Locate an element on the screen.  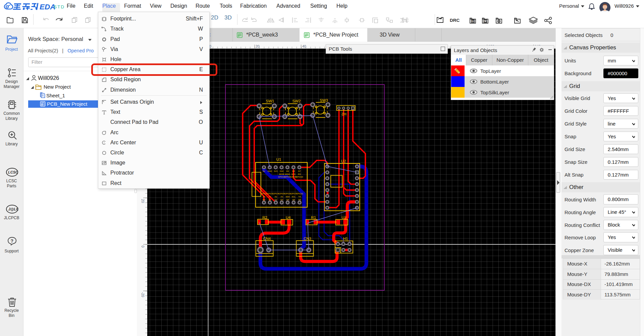
svg-text: H2 is located at coordinates (344, 114).